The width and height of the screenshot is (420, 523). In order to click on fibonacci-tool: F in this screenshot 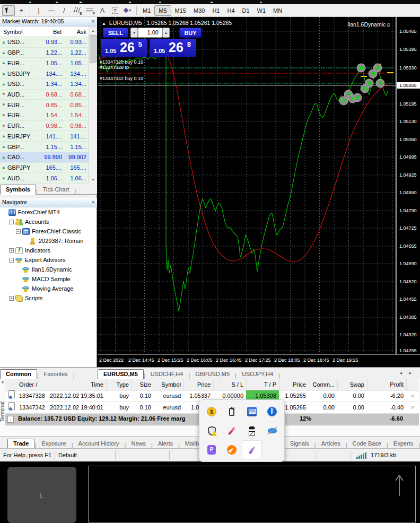, I will do `click(90, 11)`.